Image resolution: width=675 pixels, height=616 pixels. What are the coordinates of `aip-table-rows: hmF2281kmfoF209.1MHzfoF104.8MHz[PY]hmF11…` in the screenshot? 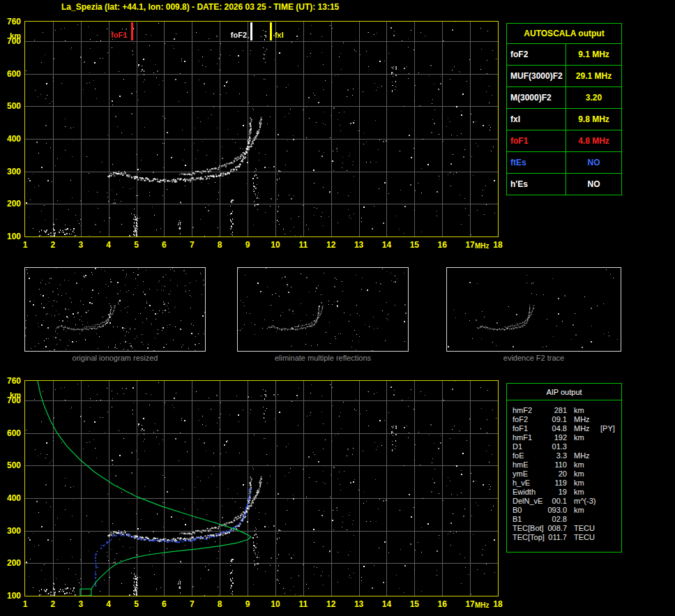 It's located at (564, 472).